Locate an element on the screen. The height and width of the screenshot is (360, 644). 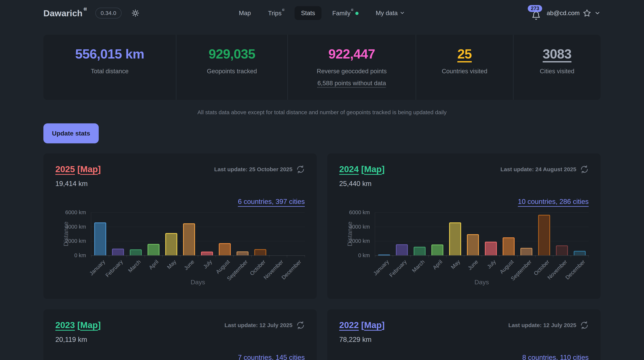
year-title: 2024 [Map] is located at coordinates (362, 169).